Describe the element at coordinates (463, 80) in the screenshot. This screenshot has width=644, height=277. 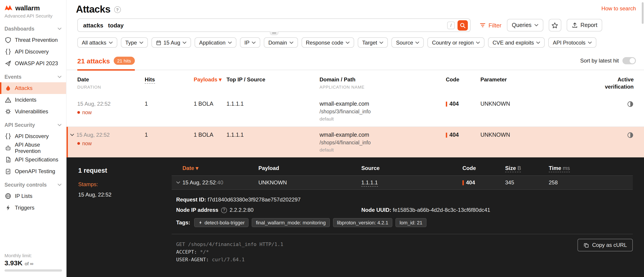
I see `col-code: Code` at that location.